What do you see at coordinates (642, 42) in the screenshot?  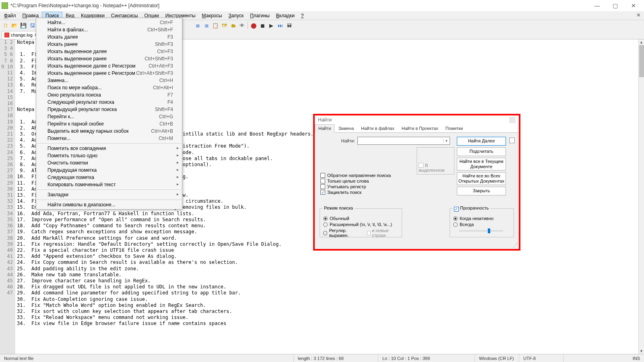 I see `scroll-up-icon: ▲` at bounding box center [642, 42].